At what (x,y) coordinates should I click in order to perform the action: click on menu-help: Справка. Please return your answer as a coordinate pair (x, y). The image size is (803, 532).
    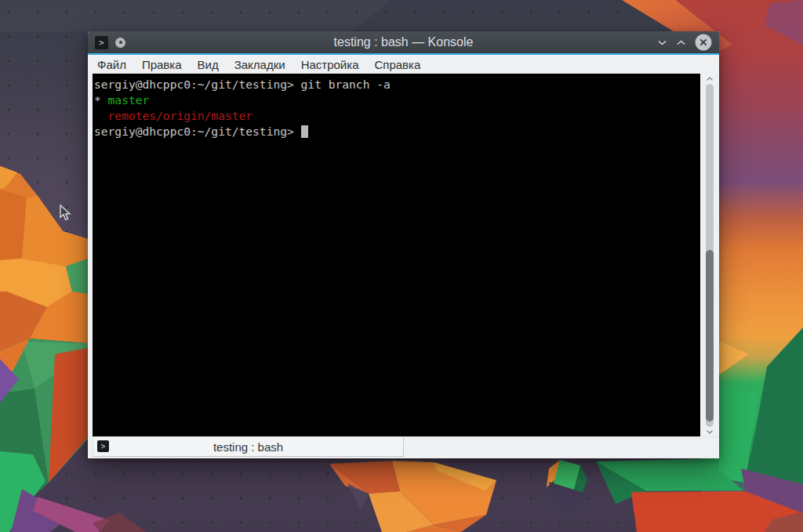
    Looking at the image, I should click on (397, 64).